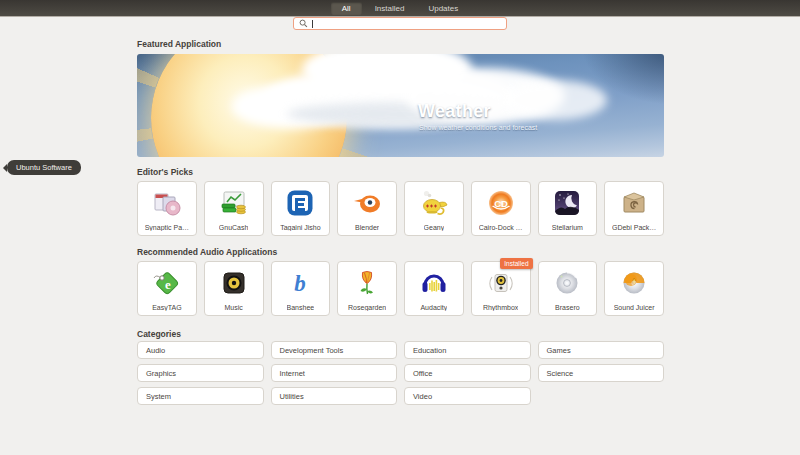 The width and height of the screenshot is (800, 455). What do you see at coordinates (468, 396) in the screenshot?
I see `category-video: Video` at bounding box center [468, 396].